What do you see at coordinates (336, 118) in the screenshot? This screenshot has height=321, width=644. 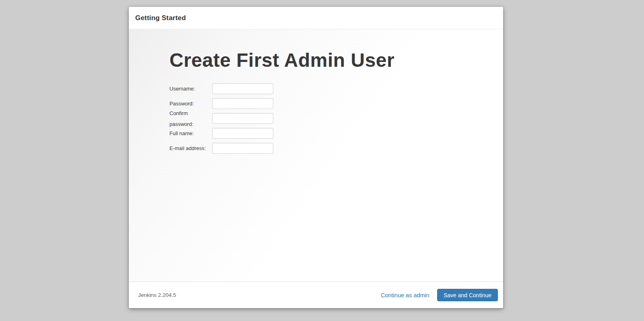 I see `admin-user-form: Username: Password: Confirm password: Fu…` at bounding box center [336, 118].